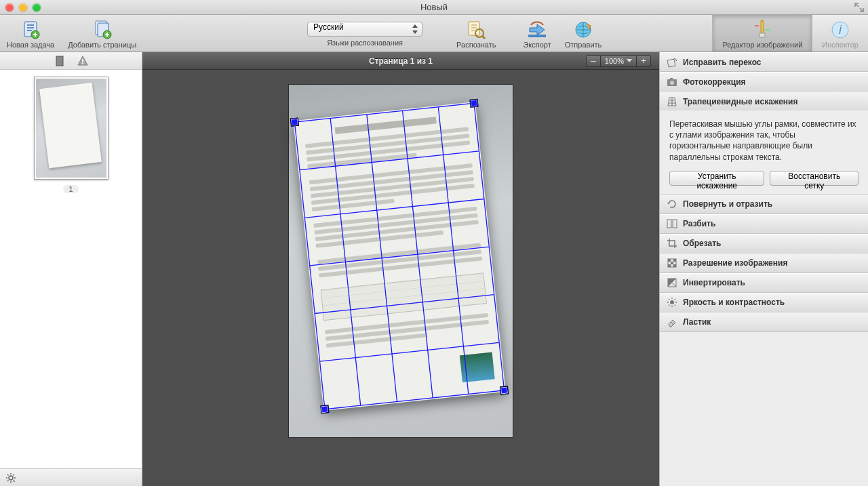 The width and height of the screenshot is (868, 486). I want to click on rotate-icon, so click(672, 204).